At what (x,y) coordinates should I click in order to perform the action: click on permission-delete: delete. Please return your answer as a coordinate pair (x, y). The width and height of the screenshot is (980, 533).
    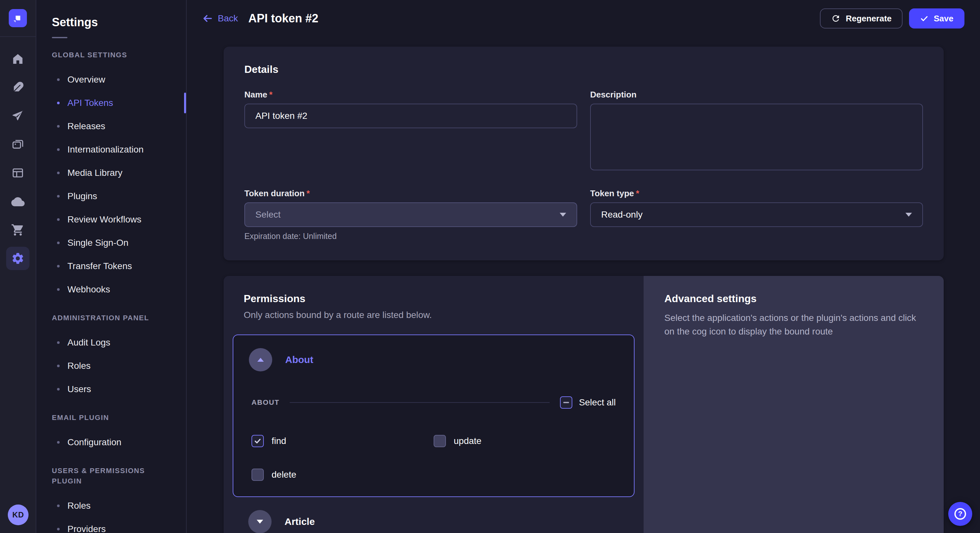
    Looking at the image, I should click on (342, 474).